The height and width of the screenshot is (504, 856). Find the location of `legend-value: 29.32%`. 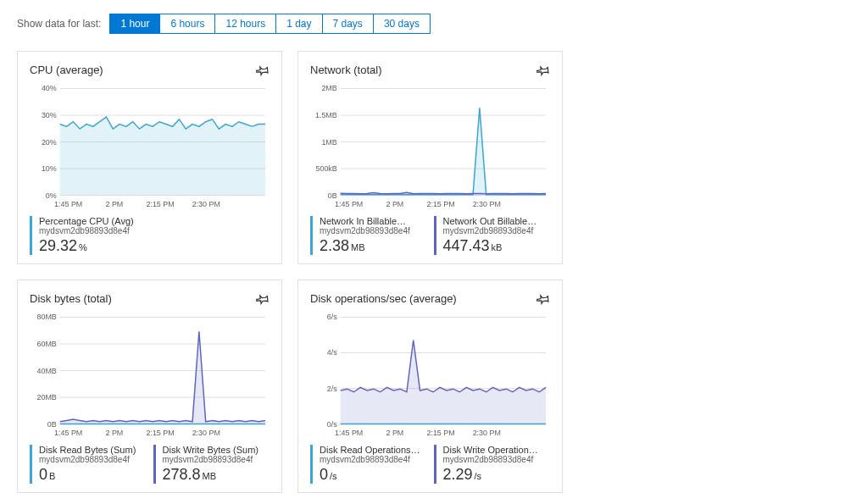

legend-value: 29.32% is located at coordinates (154, 246).